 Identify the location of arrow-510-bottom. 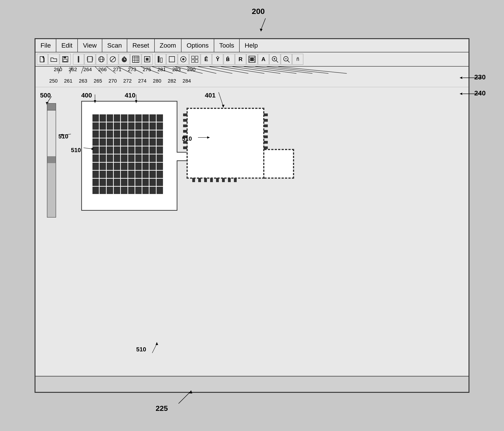
(157, 349).